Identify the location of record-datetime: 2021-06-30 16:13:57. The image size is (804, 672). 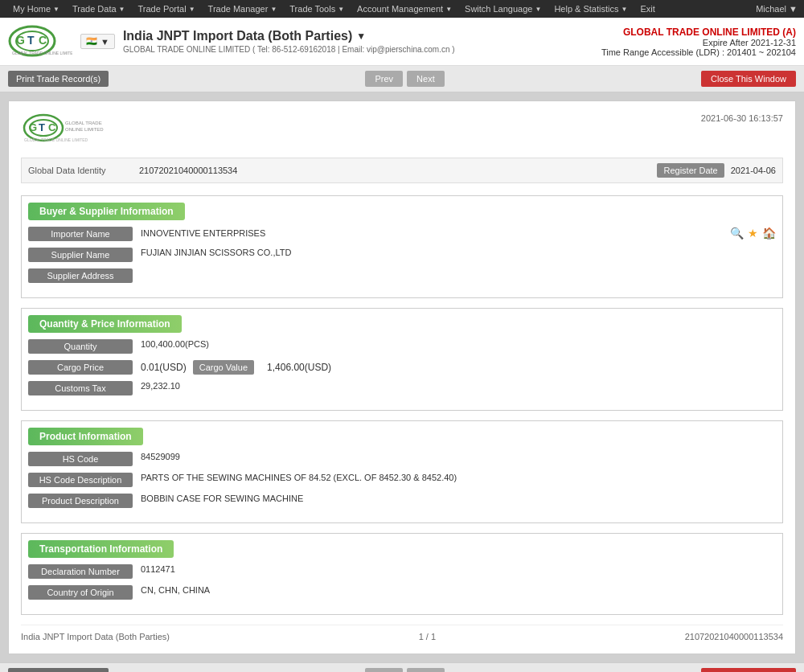
(742, 118).